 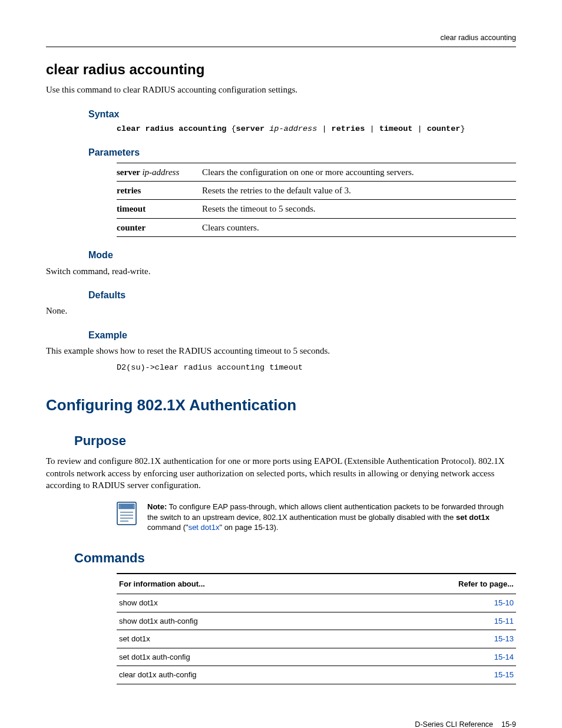 What do you see at coordinates (437, 621) in the screenshot?
I see `cmd-page-link: 15-11` at bounding box center [437, 621].